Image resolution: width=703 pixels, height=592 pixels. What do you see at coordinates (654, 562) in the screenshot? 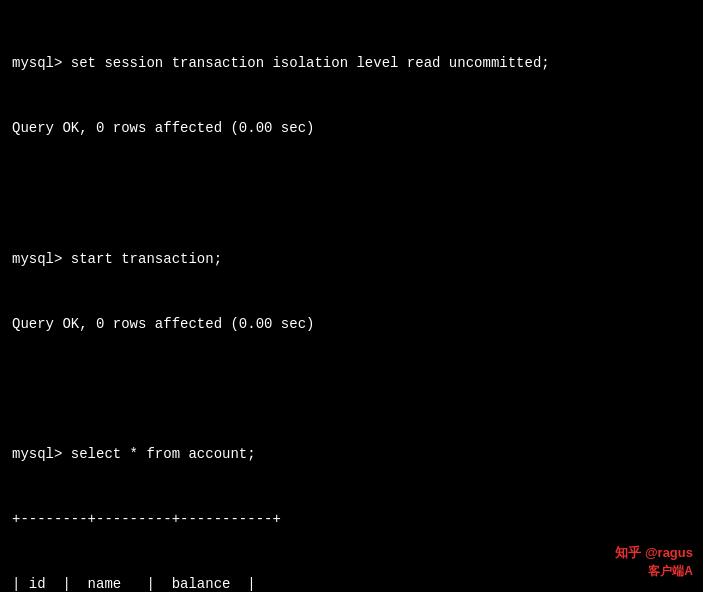
I see `watermark: 知乎 @ragus 客户端A` at bounding box center [654, 562].